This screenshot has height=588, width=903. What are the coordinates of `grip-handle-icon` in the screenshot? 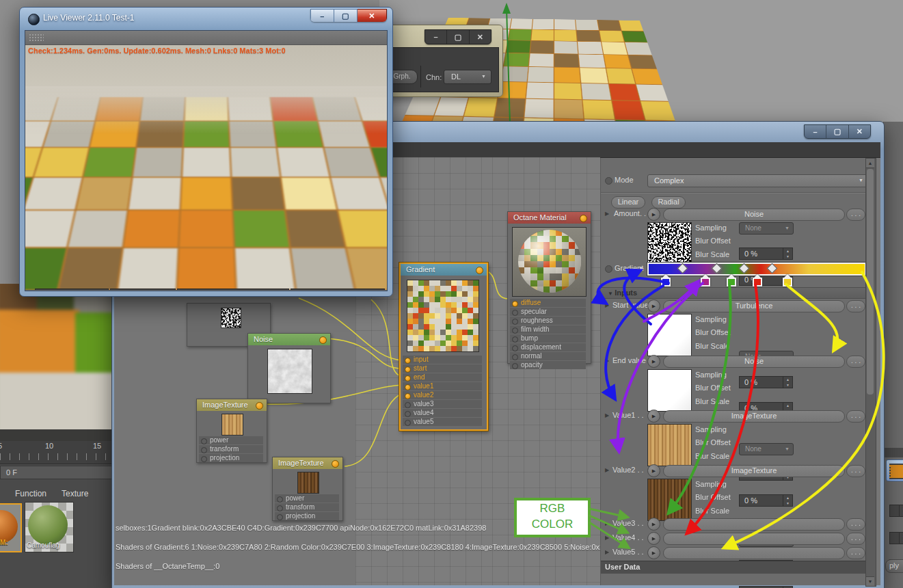 It's located at (36, 38).